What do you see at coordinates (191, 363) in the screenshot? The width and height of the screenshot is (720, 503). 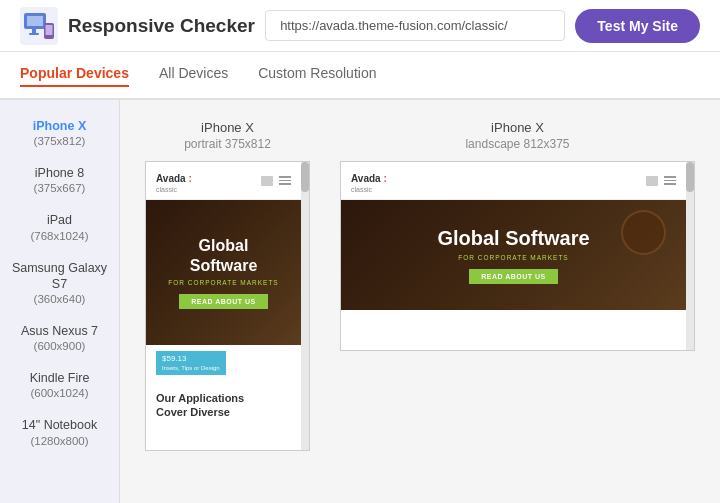 I see `price-tag-portrait: $59.13Insets, Tips or Design` at bounding box center [191, 363].